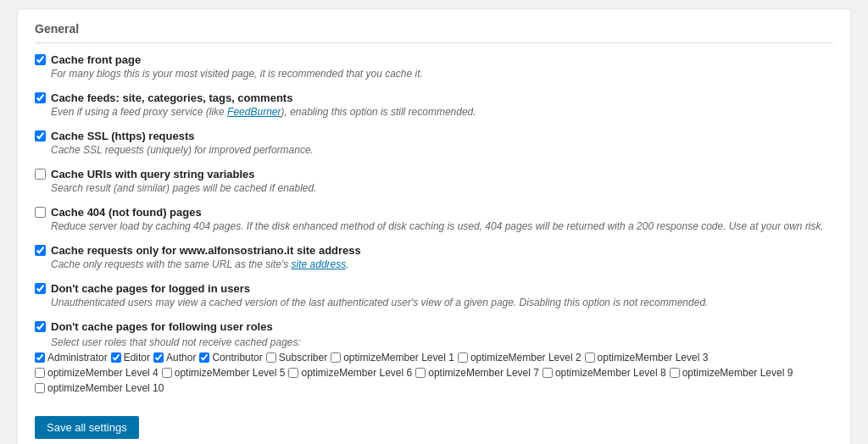  What do you see at coordinates (297, 358) in the screenshot?
I see `role-subscriber: Subscriber` at bounding box center [297, 358].